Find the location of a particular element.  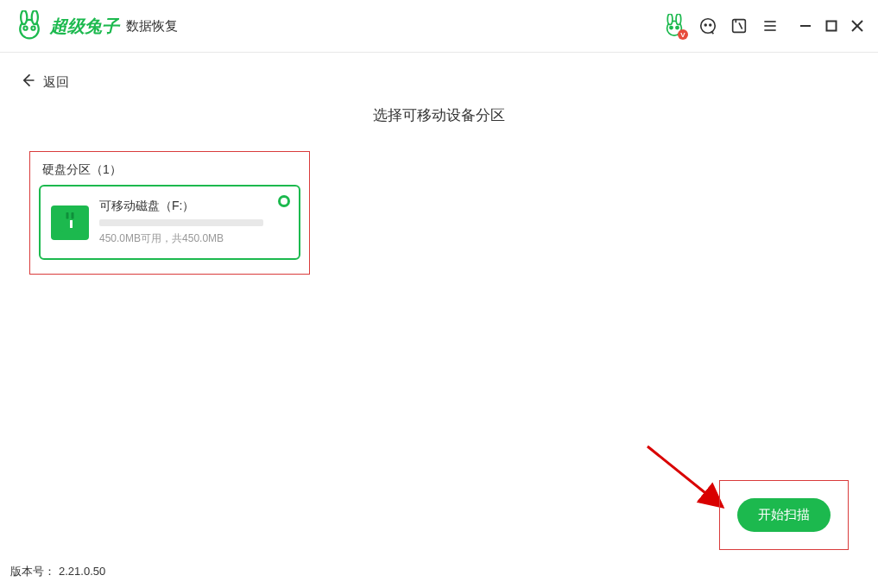

back-button: 返回 is located at coordinates (439, 78).